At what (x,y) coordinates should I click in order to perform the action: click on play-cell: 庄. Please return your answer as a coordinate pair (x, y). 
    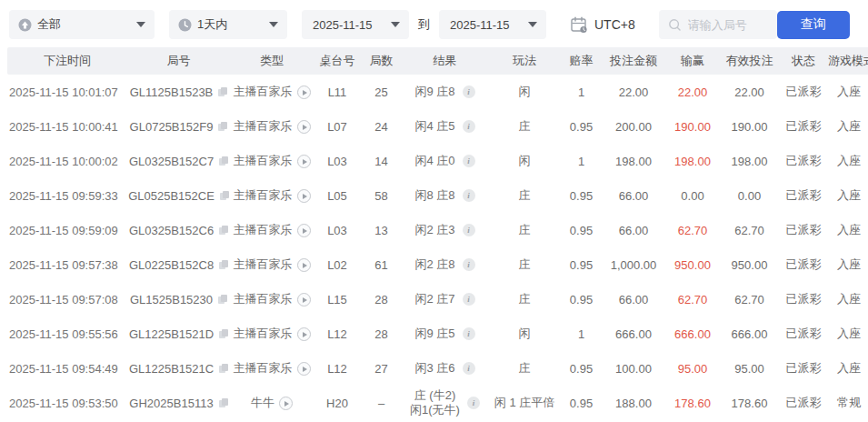
    Looking at the image, I should click on (524, 126).